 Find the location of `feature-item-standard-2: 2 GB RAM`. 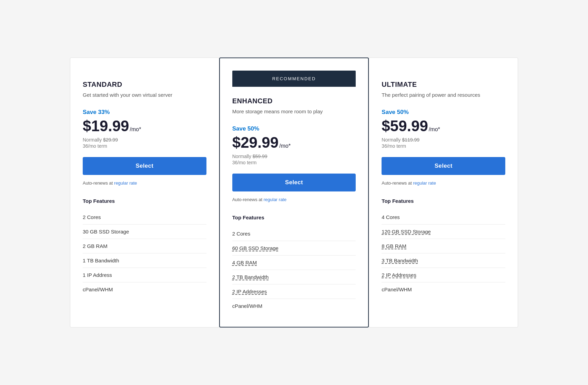

feature-item-standard-2: 2 GB RAM is located at coordinates (145, 246).